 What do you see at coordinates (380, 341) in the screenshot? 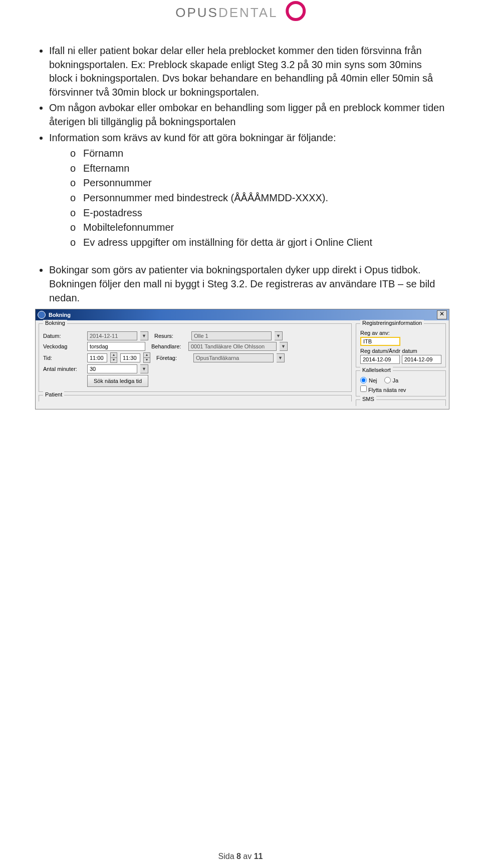
I see `field-reg-av-anv: ITB` at bounding box center [380, 341].